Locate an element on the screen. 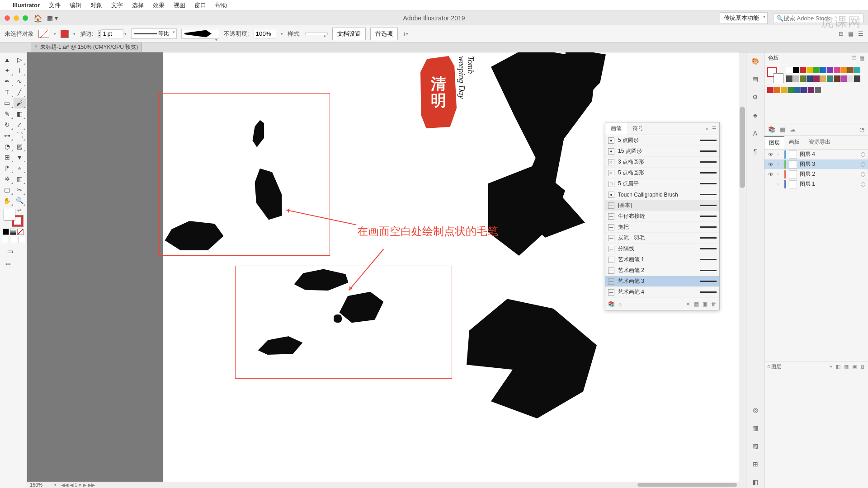 The width and height of the screenshot is (868, 488). adobe-stock-search: 🔍 is located at coordinates (818, 18).